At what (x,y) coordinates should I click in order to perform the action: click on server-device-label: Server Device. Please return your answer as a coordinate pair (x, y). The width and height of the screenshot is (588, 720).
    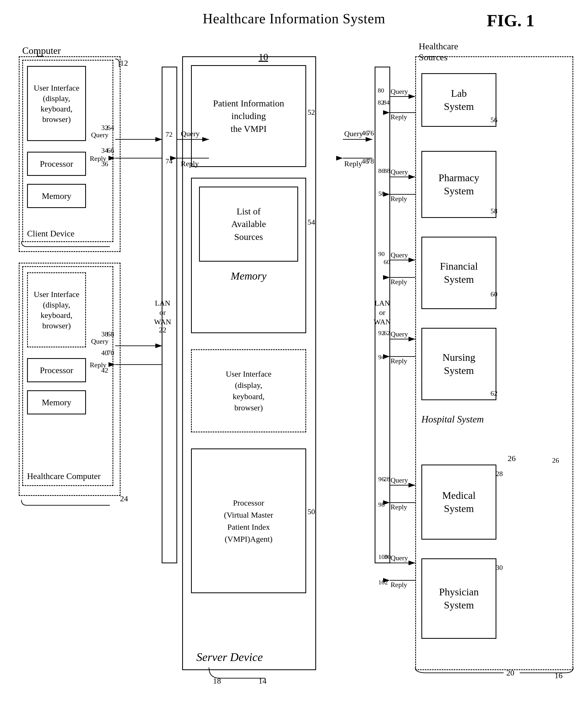
    Looking at the image, I should click on (230, 657).